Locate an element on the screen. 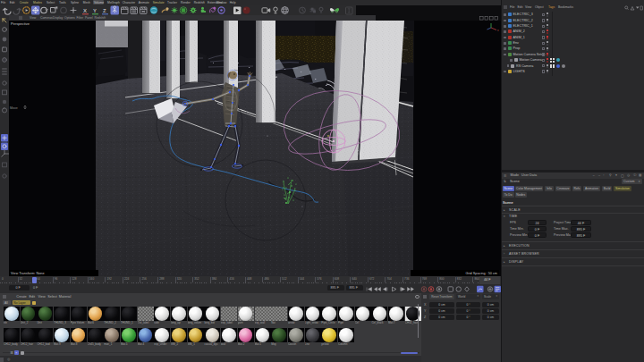  svg-text: Perspective is located at coordinates (21, 23).